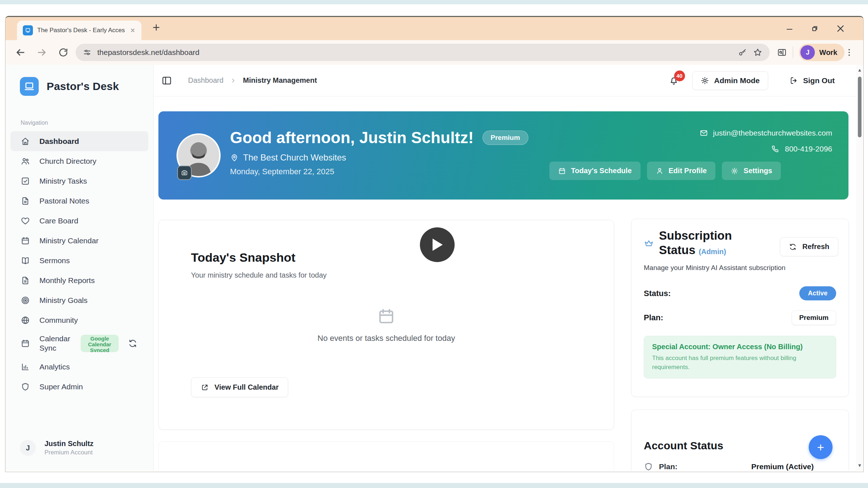  I want to click on todays-schedule-label: Today's Schedule, so click(601, 171).